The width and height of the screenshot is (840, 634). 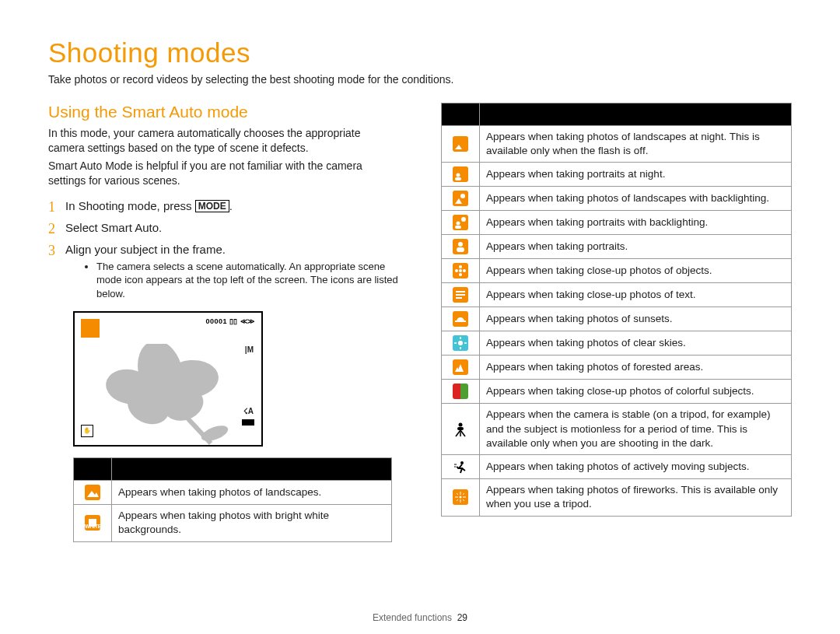 What do you see at coordinates (460, 144) in the screenshot?
I see `night-landscape-icon` at bounding box center [460, 144].